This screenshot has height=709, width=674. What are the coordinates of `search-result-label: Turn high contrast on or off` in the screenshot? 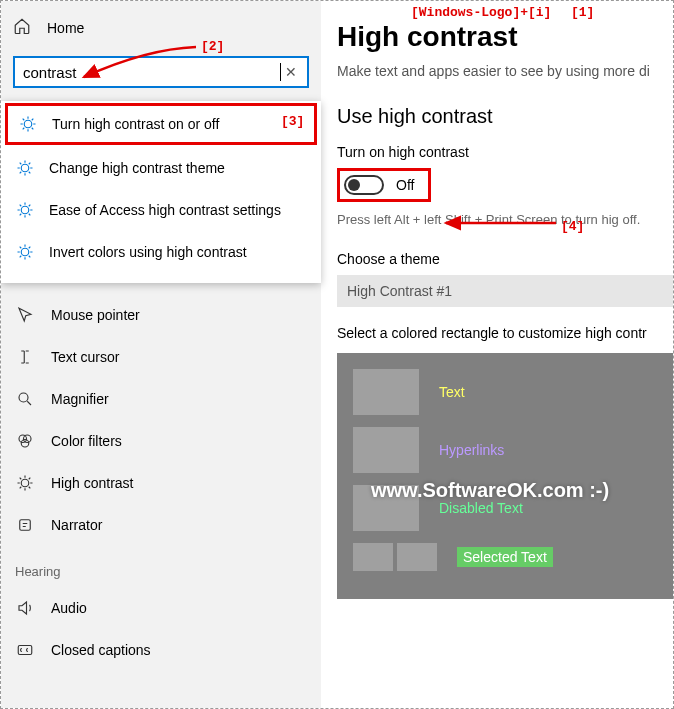 It's located at (136, 124).